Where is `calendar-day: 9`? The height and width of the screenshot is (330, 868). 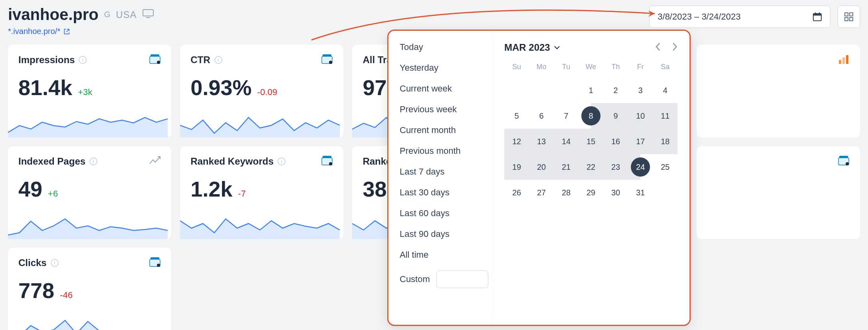
calendar-day: 9 is located at coordinates (616, 116).